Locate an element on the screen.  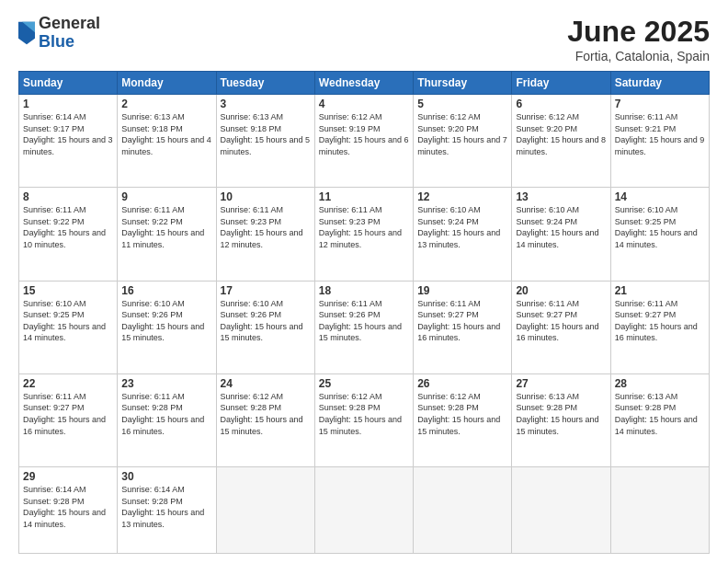
day-number: 4 is located at coordinates (364, 104).